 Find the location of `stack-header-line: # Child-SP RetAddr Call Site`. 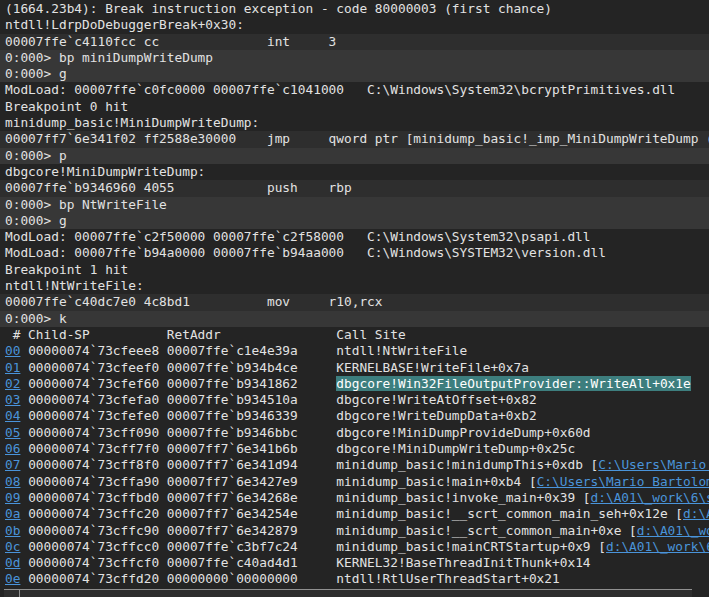

stack-header-line: # Child-SP RetAddr Call Site is located at coordinates (354, 335).